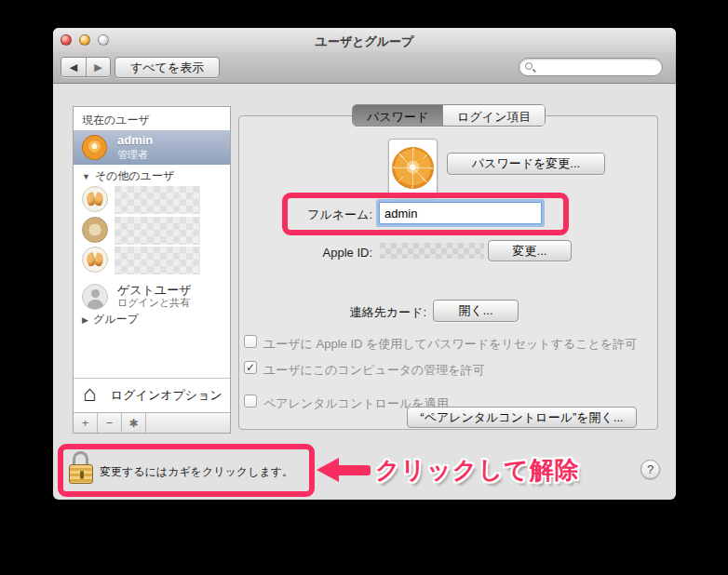 The image size is (728, 575). Describe the element at coordinates (152, 147) in the screenshot. I see `sidebar-item-admin: admin 管理者` at that location.